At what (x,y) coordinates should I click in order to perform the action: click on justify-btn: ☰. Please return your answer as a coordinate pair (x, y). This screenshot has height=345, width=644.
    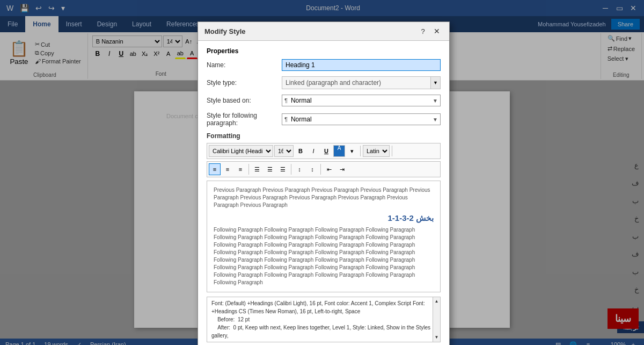
    Looking at the image, I should click on (257, 169).